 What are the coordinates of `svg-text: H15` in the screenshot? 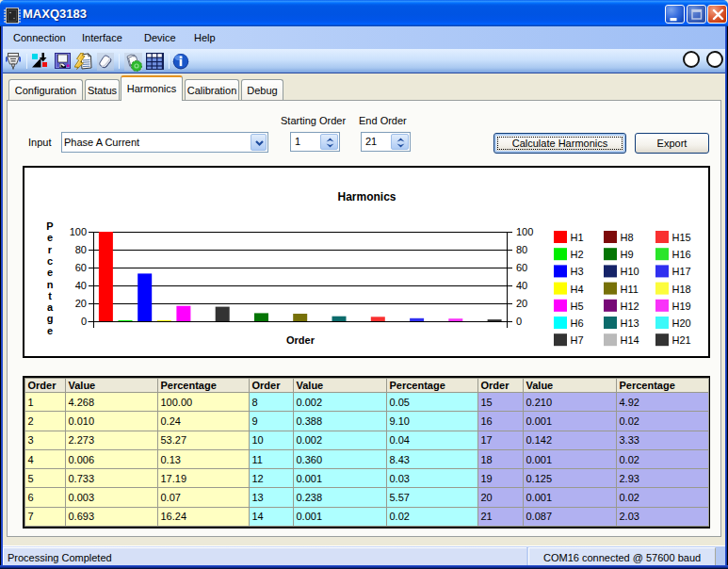 It's located at (682, 237).